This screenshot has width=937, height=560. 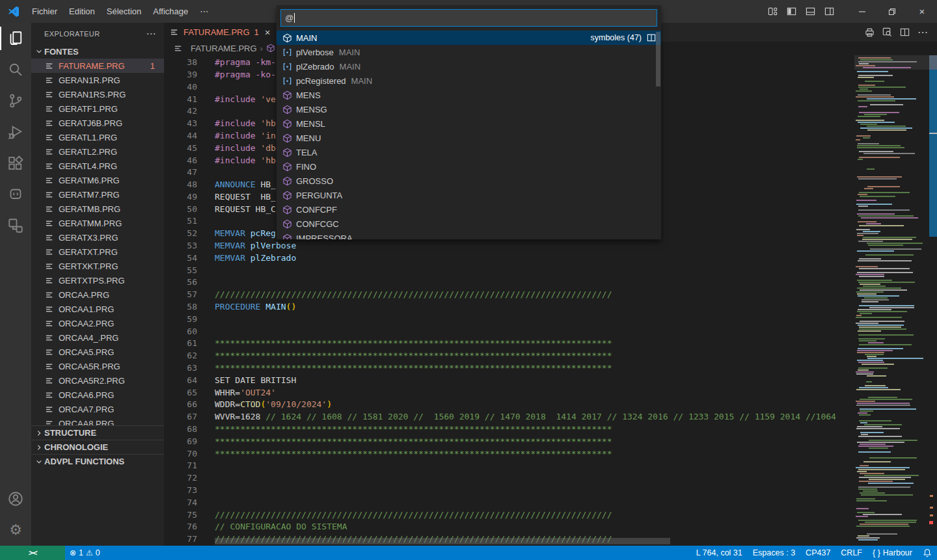 I want to click on line-number: 43, so click(x=181, y=124).